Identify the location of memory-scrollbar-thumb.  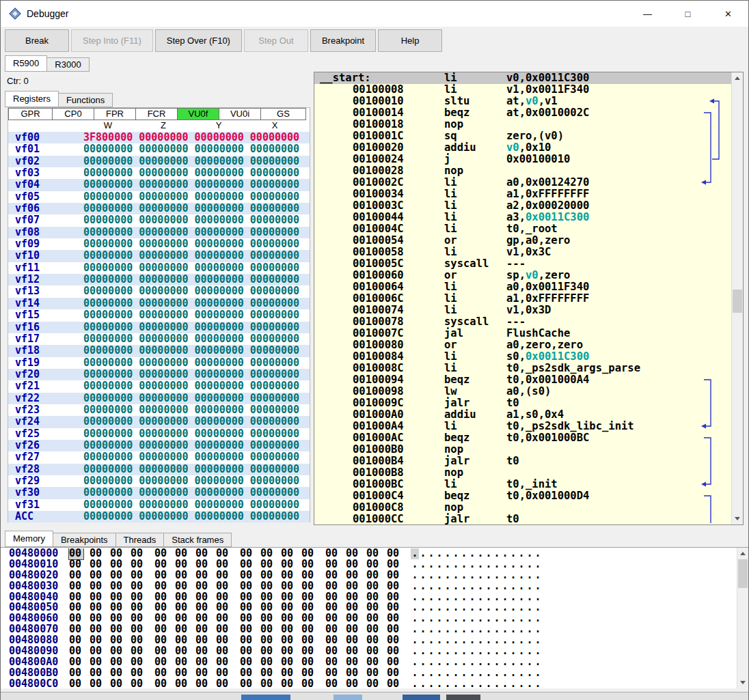
(743, 574).